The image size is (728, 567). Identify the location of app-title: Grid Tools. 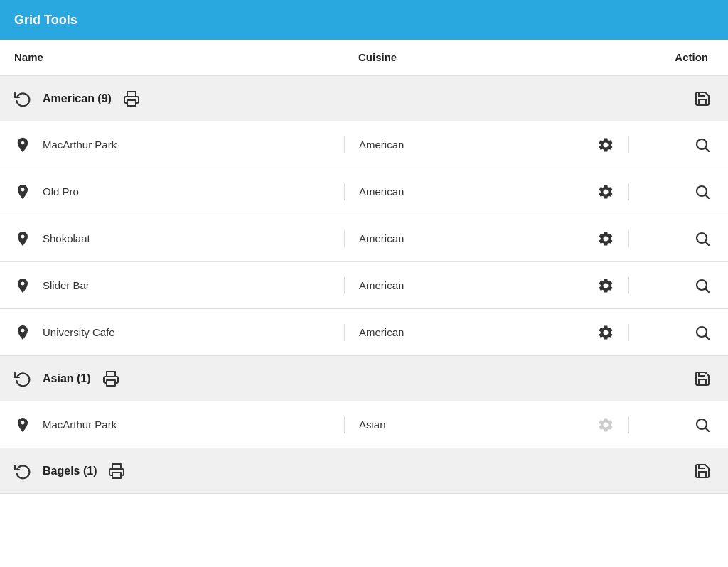
(46, 20).